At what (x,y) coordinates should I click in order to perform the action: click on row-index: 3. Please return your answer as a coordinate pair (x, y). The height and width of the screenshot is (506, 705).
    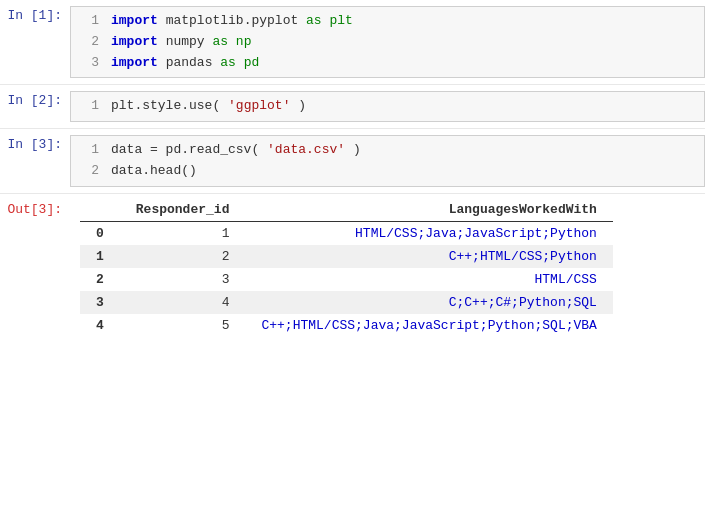
    Looking at the image, I should click on (100, 302).